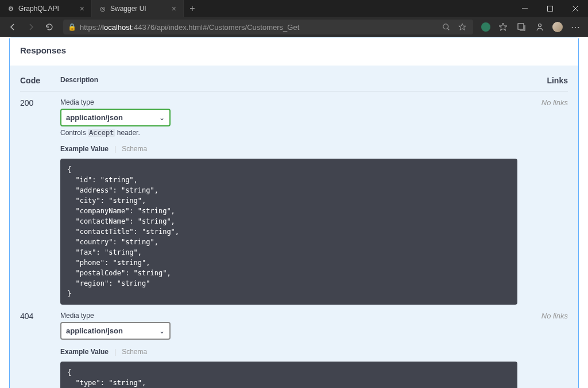  Describe the element at coordinates (521, 27) in the screenshot. I see `collections-icon` at that location.